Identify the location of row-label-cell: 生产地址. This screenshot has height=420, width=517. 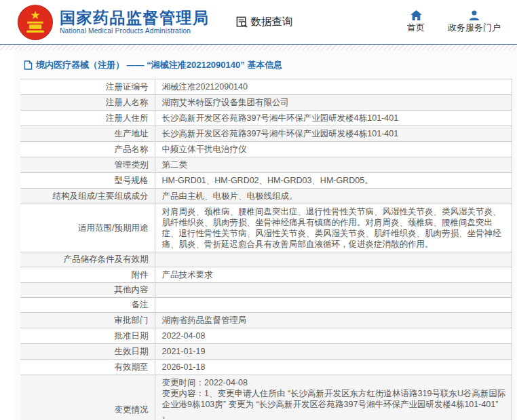
(88, 134).